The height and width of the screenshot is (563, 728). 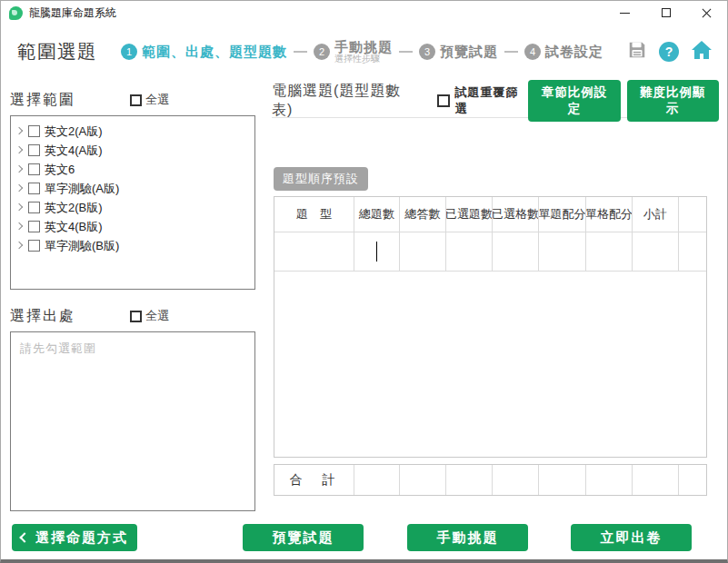 I want to click on tree-item: 英文4(A版), so click(x=133, y=151).